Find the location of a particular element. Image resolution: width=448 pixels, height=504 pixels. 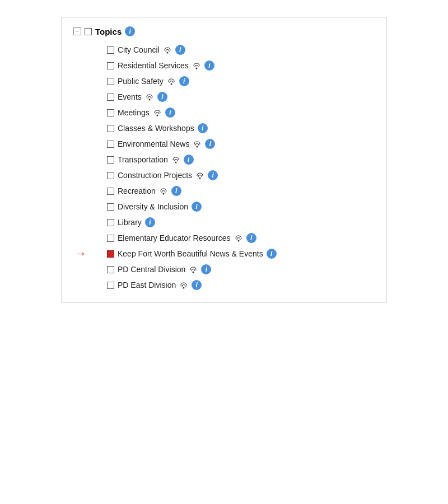

label-transportation: Transportation is located at coordinates (143, 160).